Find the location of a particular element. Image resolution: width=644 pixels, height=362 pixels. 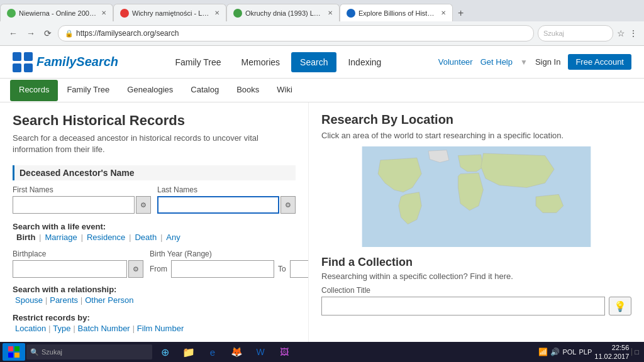

birthplace-options-button: ⚙ is located at coordinates (136, 269).